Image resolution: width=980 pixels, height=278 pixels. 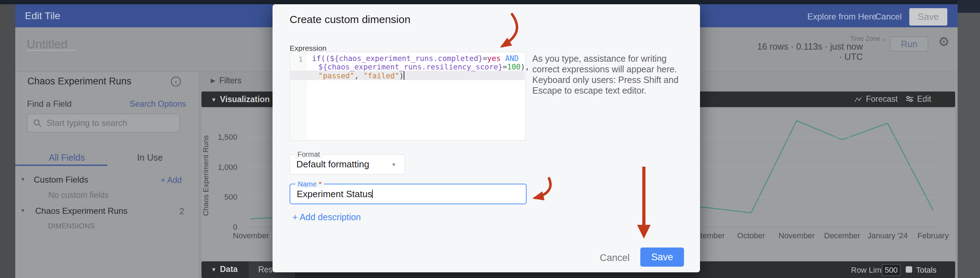 I want to click on visualization-label: Visualization, so click(x=245, y=100).